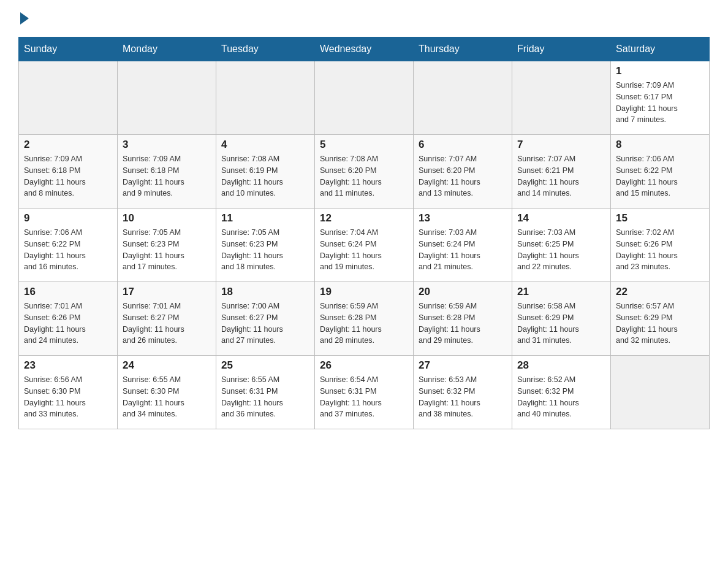 The image size is (728, 563). What do you see at coordinates (265, 397) in the screenshot?
I see `day-info: Sunrise: 6:55 AM Sunset: 6:31 PM Dayligh…` at bounding box center [265, 397].